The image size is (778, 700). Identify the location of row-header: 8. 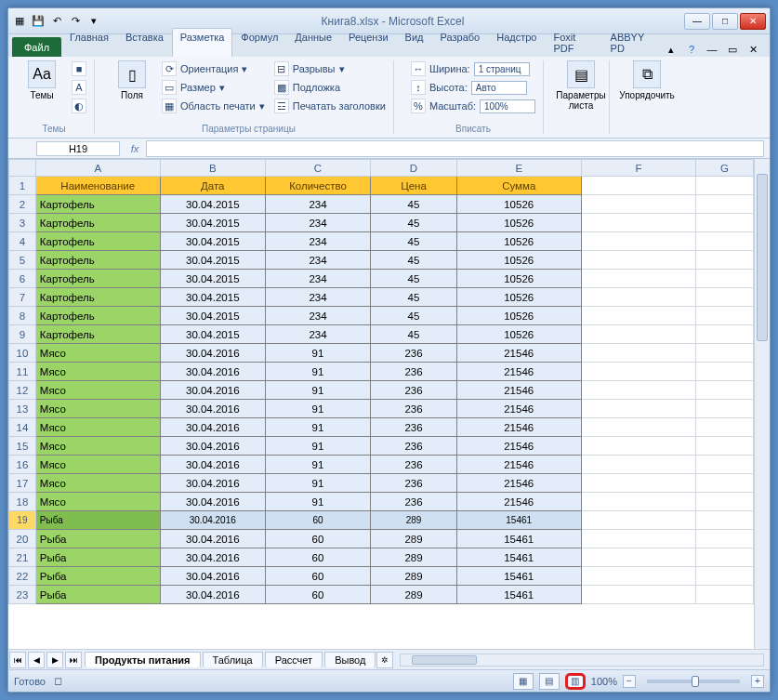
(22, 316).